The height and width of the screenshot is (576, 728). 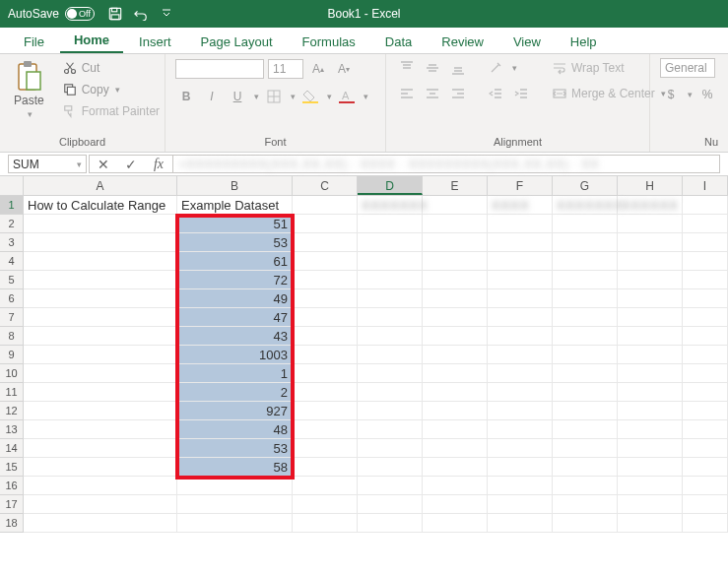 I want to click on tab-help: Help, so click(x=583, y=41).